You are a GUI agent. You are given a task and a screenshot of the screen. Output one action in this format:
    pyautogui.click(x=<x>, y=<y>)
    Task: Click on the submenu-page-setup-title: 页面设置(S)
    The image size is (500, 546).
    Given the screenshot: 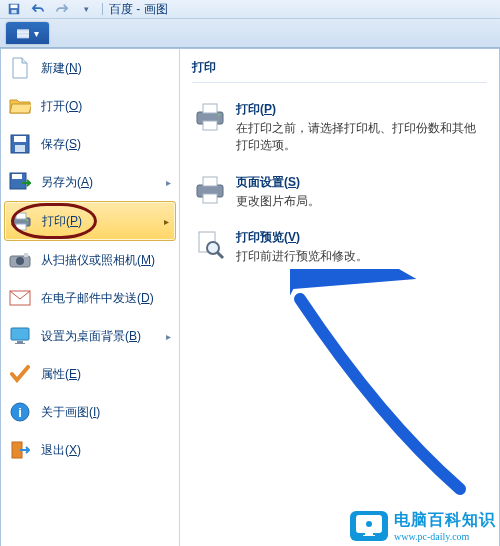 What is the action you would take?
    pyautogui.click(x=278, y=182)
    